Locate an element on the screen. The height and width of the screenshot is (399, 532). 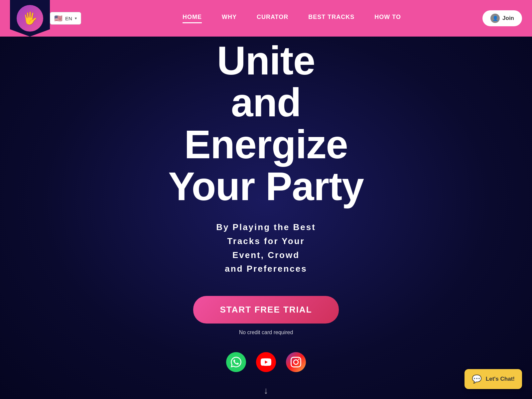
nav-curator: CURATOR is located at coordinates (273, 19).